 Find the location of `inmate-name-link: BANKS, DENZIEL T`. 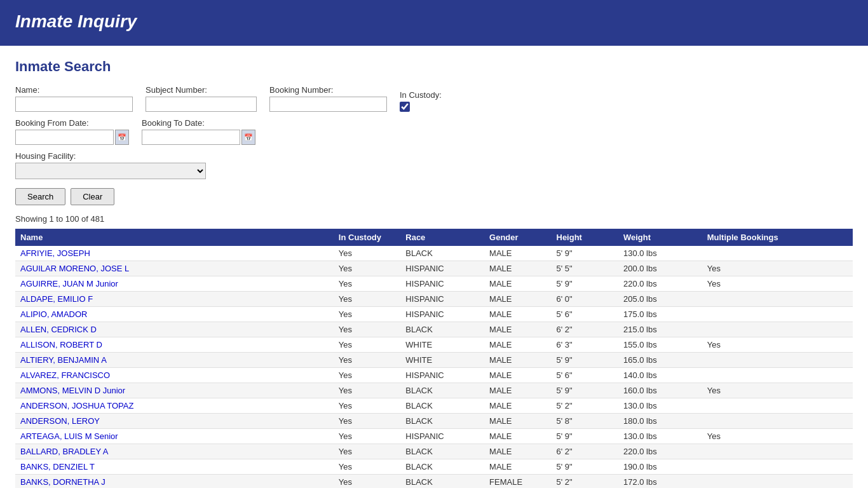

inmate-name-link: BANKS, DENZIEL T is located at coordinates (57, 466).